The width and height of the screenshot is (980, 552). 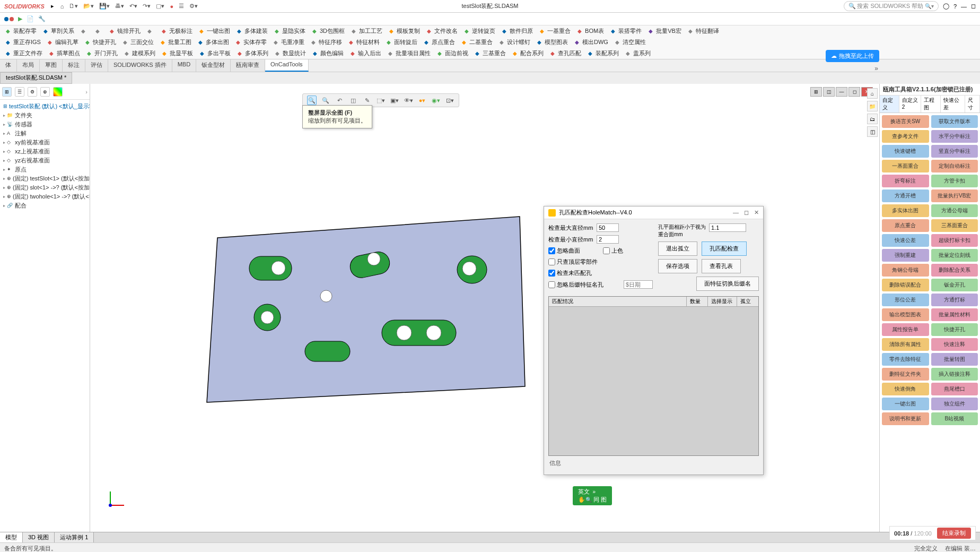 What do you see at coordinates (608, 228) in the screenshot?
I see `max-diameter-input` at bounding box center [608, 228].